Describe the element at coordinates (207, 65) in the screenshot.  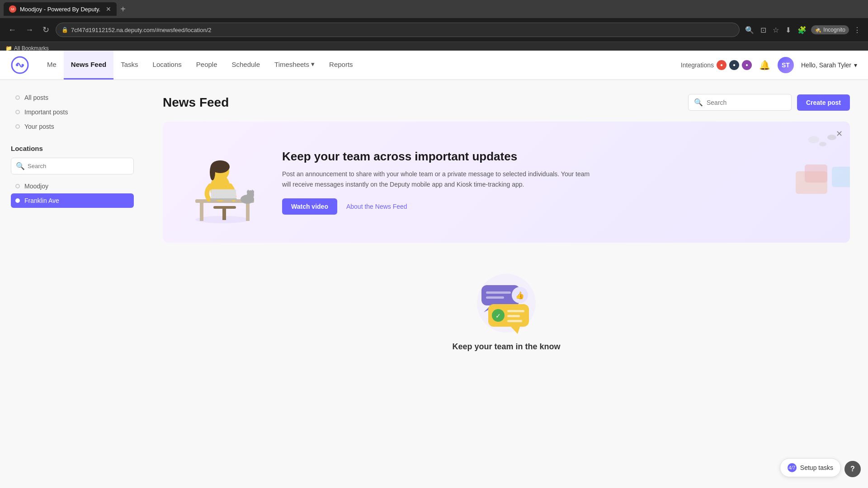
I see `nav-people: People` at that location.